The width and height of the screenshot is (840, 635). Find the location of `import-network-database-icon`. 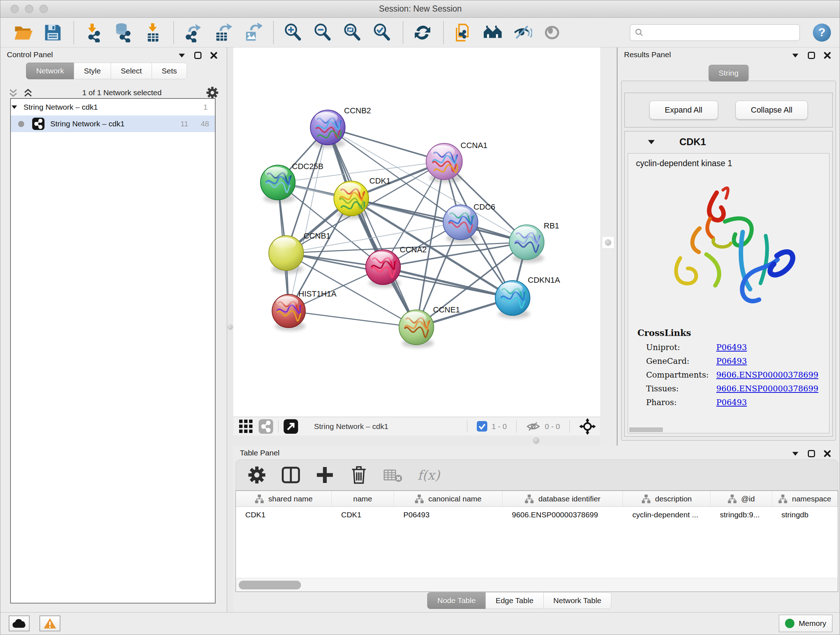

import-network-database-icon is located at coordinates (123, 33).